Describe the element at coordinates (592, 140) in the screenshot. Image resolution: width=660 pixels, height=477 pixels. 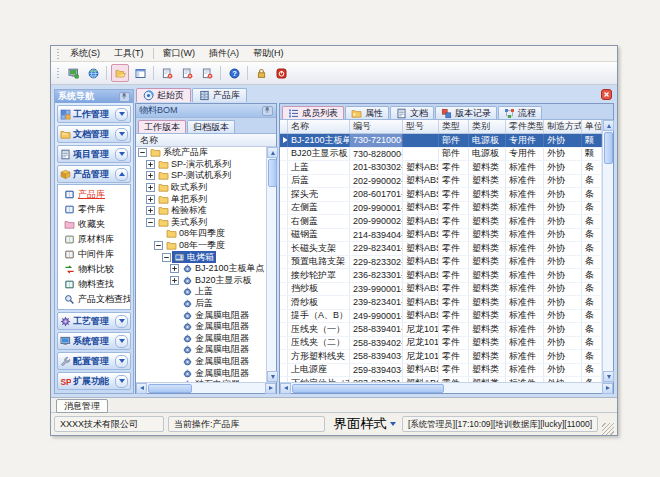
I see `grid-cell: 颗` at that location.